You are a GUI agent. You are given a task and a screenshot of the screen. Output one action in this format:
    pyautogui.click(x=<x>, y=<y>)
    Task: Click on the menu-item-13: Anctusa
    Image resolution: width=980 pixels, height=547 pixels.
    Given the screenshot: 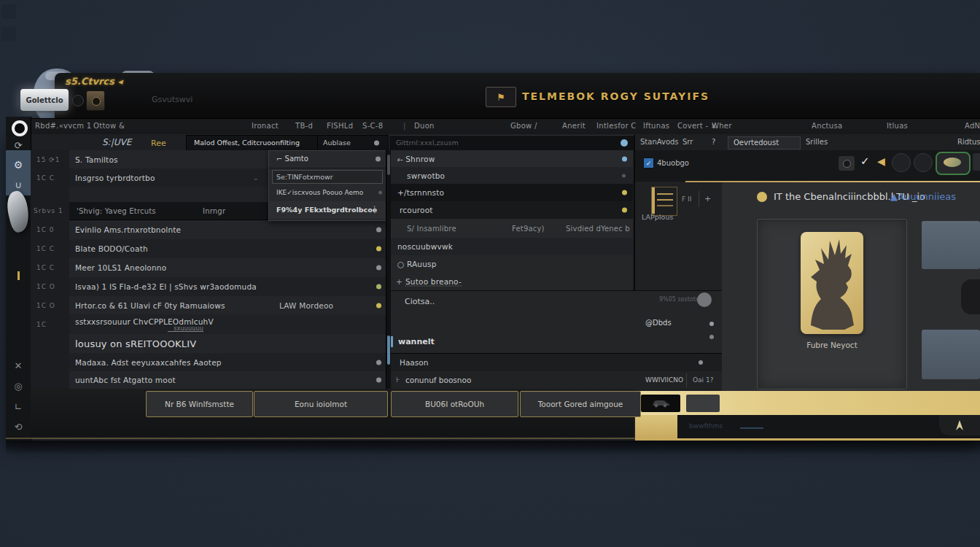 What is the action you would take?
    pyautogui.click(x=827, y=125)
    